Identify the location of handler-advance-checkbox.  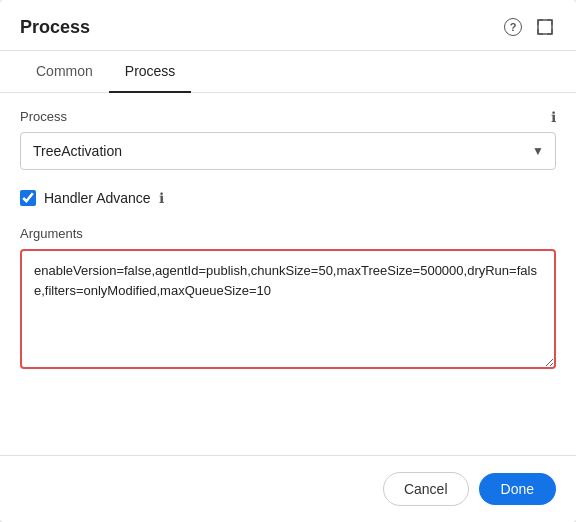
(28, 198).